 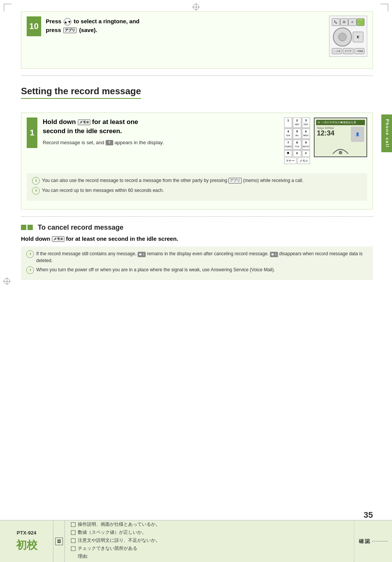 I want to click on keypad-display-area: 1 2ABC 3DEF 4GHI 5JKL 6MNO 7PQRS 8TUV 9W…, so click(x=326, y=141).